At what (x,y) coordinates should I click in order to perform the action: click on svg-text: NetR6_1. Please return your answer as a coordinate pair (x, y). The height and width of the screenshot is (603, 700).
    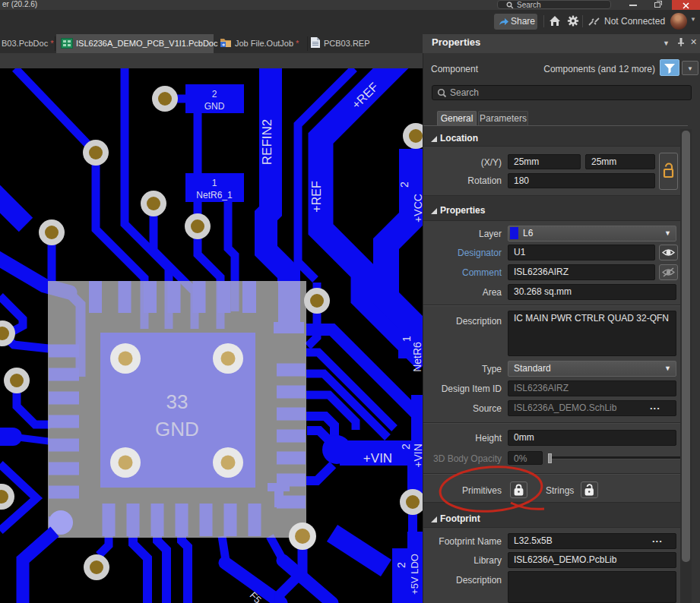
    Looking at the image, I should click on (214, 195).